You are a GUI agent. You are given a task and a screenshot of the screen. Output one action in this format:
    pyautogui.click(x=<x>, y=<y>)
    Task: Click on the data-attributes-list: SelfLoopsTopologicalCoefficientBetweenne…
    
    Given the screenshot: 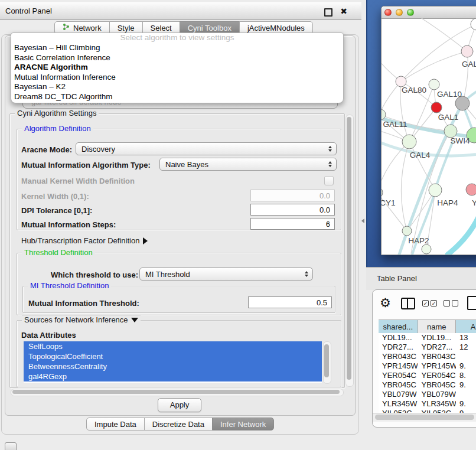 What is the action you would take?
    pyautogui.click(x=172, y=362)
    